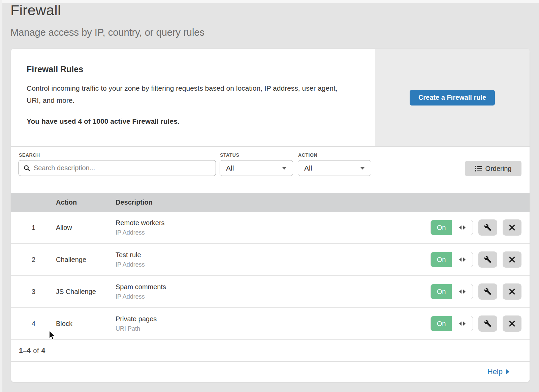 This screenshot has height=392, width=539. Describe the element at coordinates (86, 324) in the screenshot. I see `rule-action: Block` at that location.